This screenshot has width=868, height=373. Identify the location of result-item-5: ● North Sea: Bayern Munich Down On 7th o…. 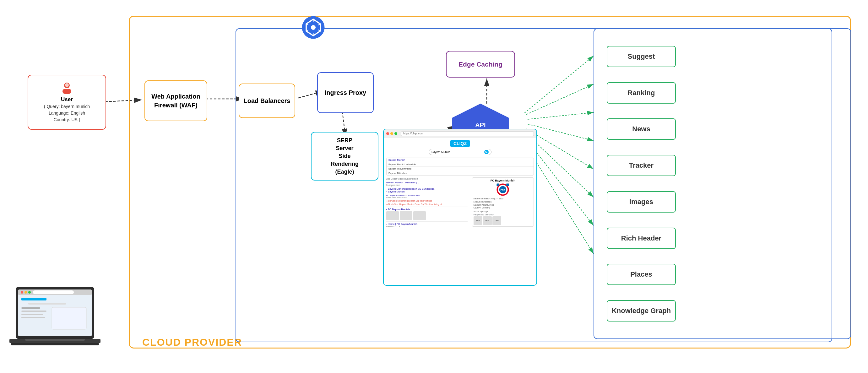
(427, 204).